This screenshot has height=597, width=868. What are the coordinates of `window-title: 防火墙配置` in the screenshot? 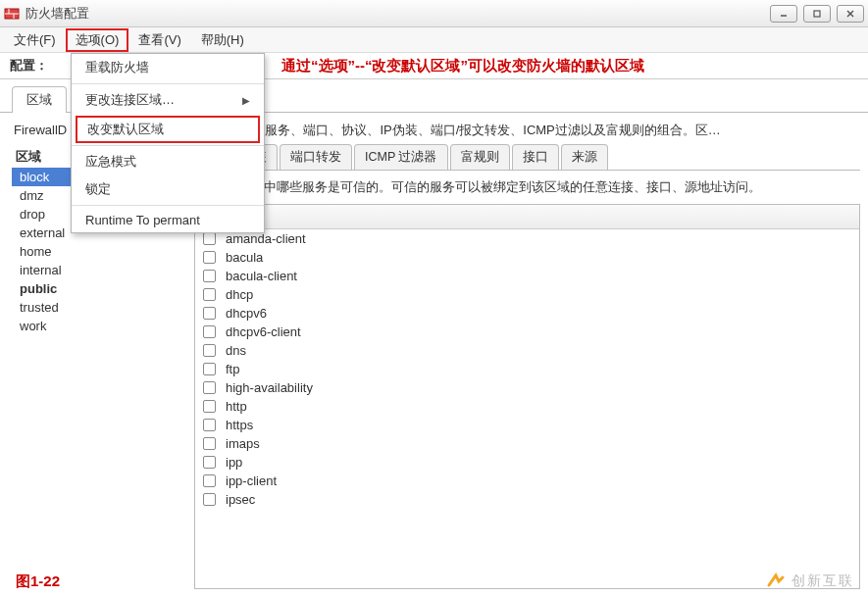 It's located at (57, 14).